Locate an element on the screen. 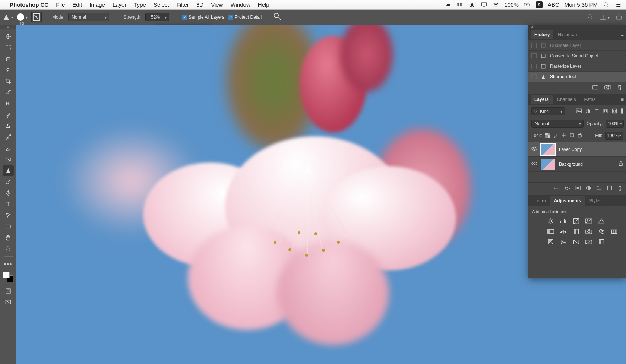 The height and width of the screenshot is (364, 626). lasso-tool is located at coordinates (8, 59).